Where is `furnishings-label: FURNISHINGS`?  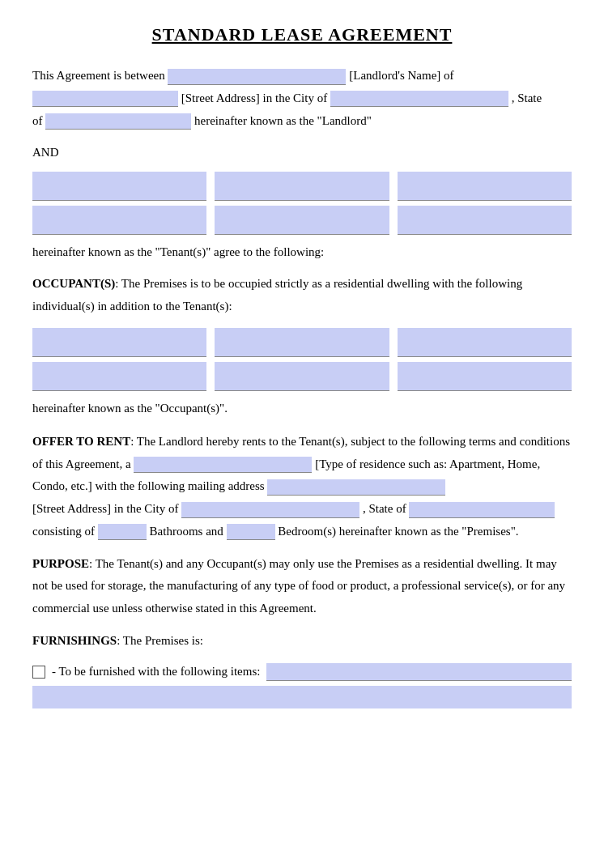
furnishings-label: FURNISHINGS is located at coordinates (74, 640).